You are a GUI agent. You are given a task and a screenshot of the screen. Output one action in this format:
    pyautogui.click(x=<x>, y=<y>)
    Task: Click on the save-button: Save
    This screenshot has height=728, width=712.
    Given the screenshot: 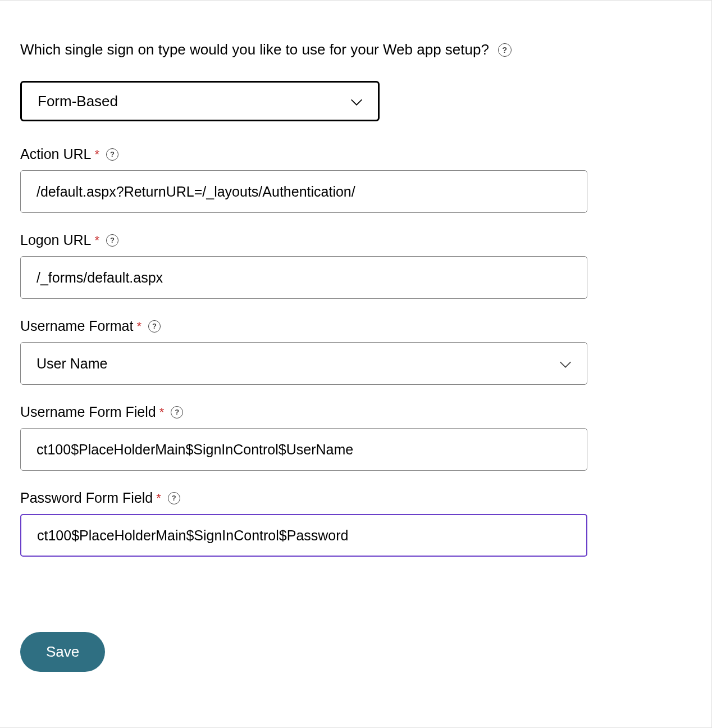 What is the action you would take?
    pyautogui.click(x=63, y=652)
    